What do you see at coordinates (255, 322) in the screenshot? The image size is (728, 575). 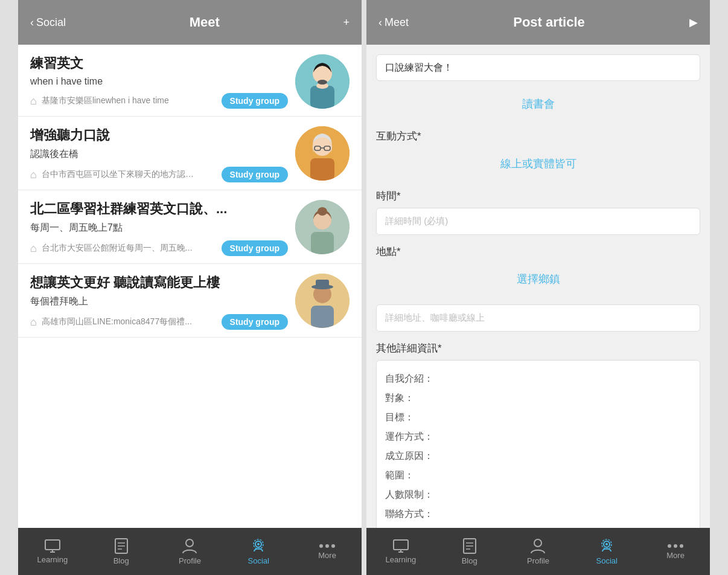 I see `study-group-badge-4: Study group` at bounding box center [255, 322].